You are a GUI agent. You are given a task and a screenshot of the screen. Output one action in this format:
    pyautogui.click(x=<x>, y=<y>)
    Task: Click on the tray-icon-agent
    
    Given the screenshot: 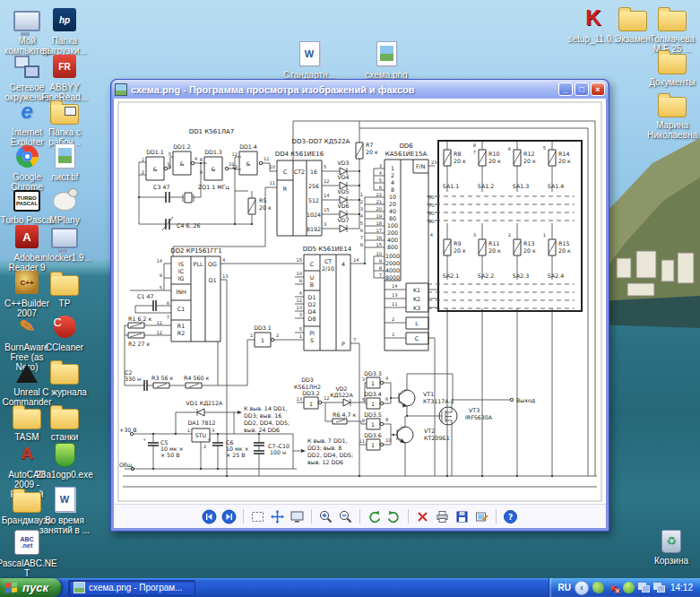 What is the action you would take?
    pyautogui.click(x=629, y=588)
    